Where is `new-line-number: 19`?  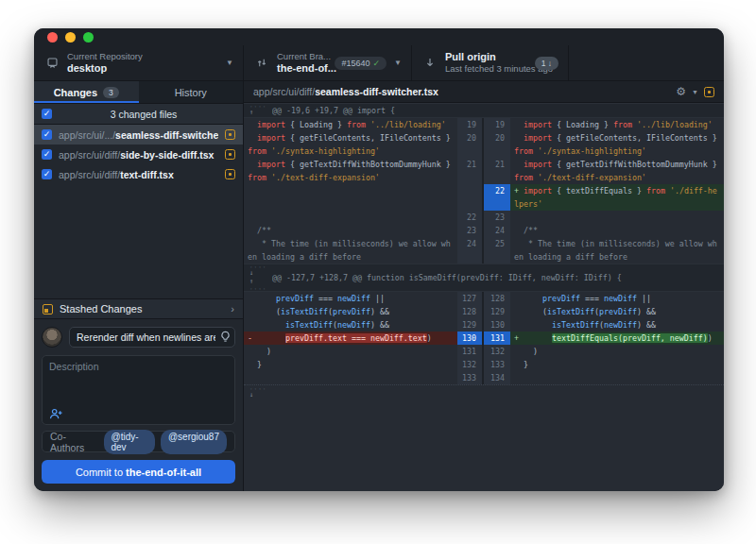 new-line-number: 19 is located at coordinates (497, 125).